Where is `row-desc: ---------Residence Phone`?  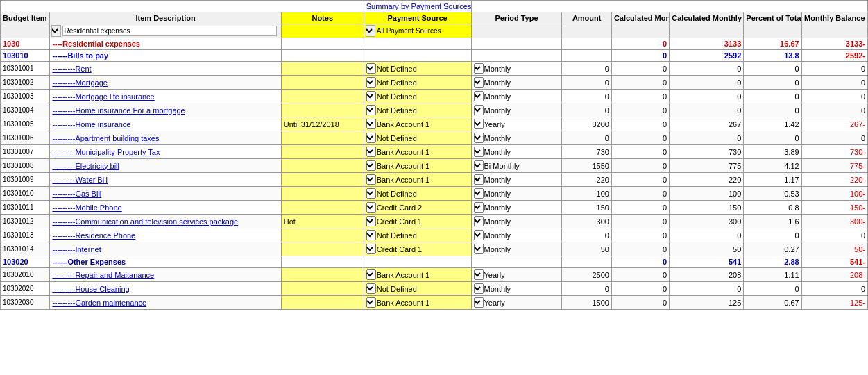 row-desc: ---------Residence Phone is located at coordinates (165, 235).